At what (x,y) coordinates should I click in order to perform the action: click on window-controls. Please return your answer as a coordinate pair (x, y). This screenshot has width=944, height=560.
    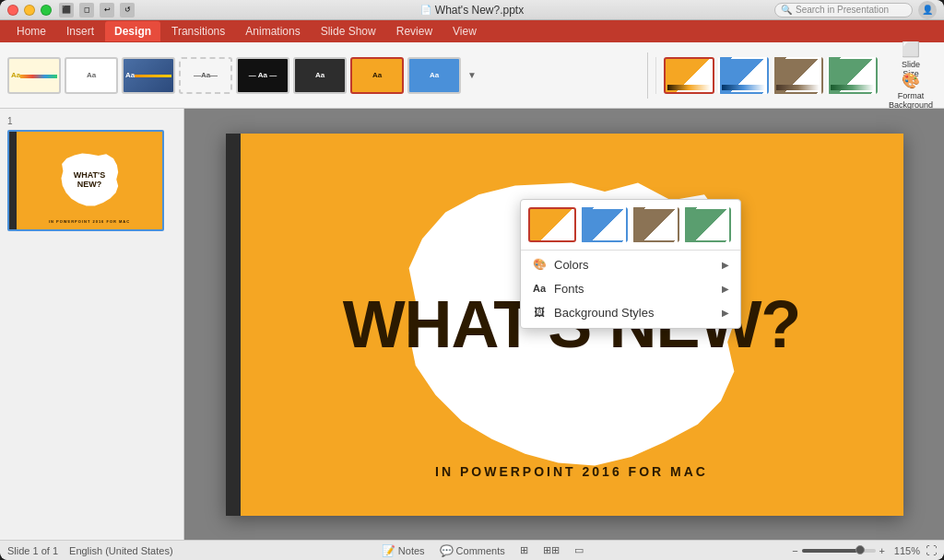
    Looking at the image, I should click on (30, 10).